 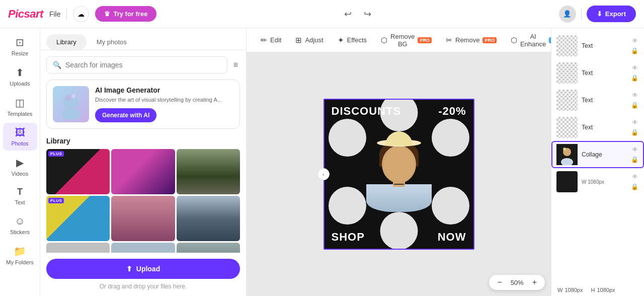 What do you see at coordinates (407, 40) in the screenshot?
I see `remove-bg-button: ⬡ Remove BG PRO` at bounding box center [407, 40].